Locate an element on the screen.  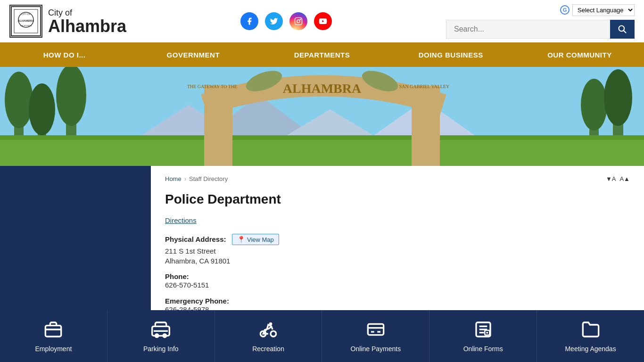
svg-text: CALIFORNIA is located at coordinates (26, 25).